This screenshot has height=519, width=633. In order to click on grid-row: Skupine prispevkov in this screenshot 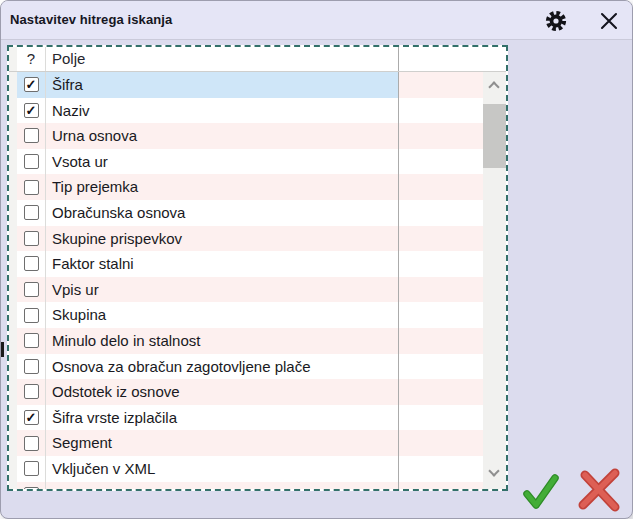, I will do `click(258, 239)`.